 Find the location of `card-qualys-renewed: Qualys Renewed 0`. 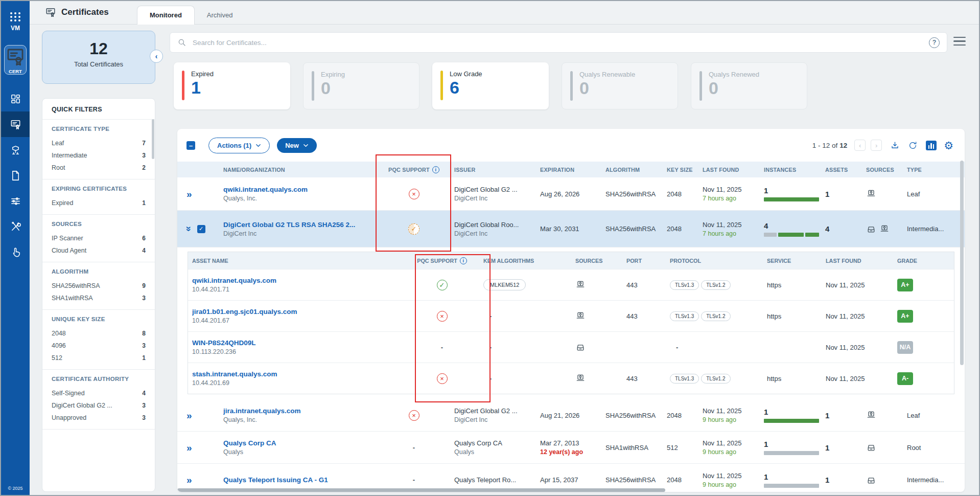

card-qualys-renewed: Qualys Renewed 0 is located at coordinates (749, 86).